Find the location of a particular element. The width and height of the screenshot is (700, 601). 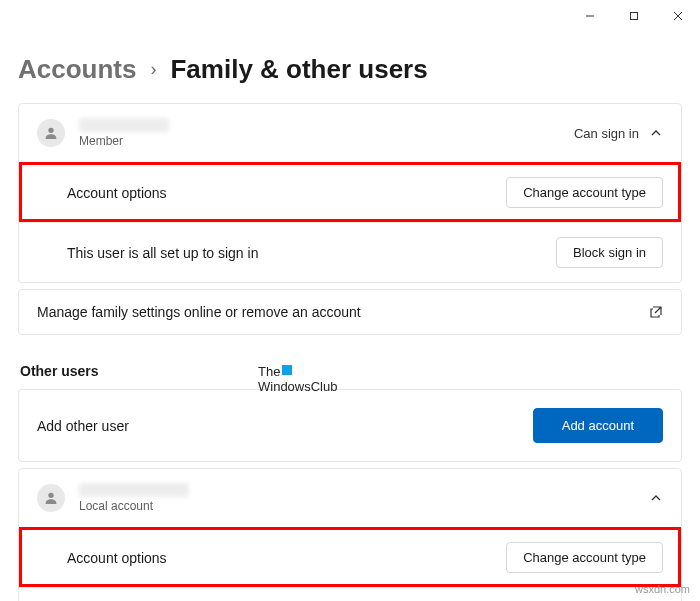

breadcrumb: Accounts › Family & other users is located at coordinates (350, 70).